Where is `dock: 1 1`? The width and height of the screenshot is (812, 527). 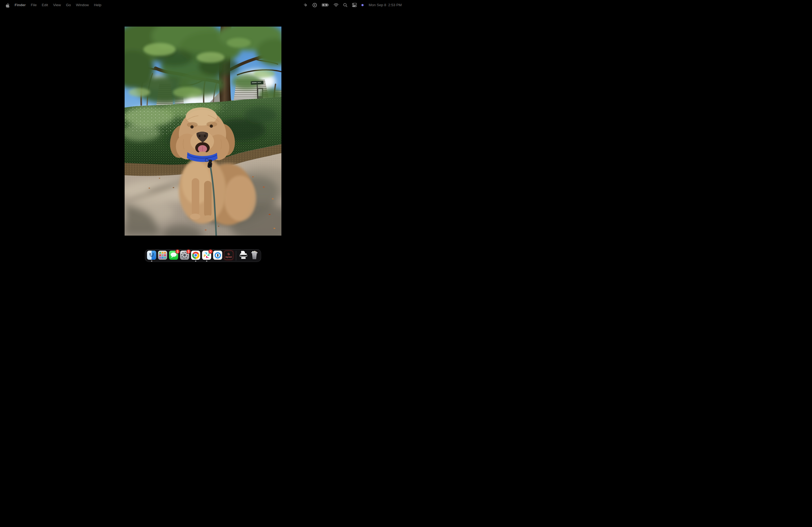 dock: 1 1 is located at coordinates (203, 256).